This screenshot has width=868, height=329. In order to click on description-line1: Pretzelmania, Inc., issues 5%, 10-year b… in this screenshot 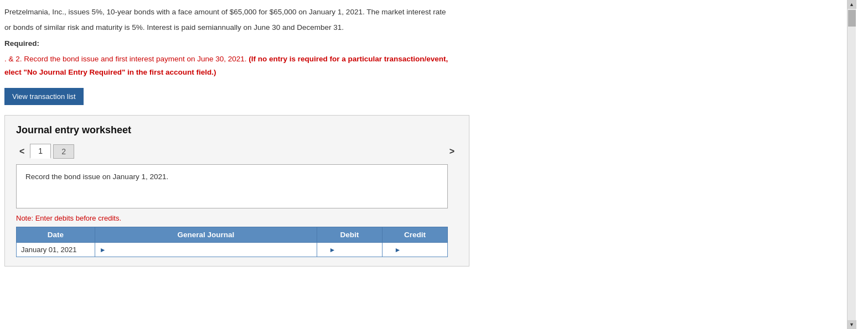, I will do `click(420, 12)`.